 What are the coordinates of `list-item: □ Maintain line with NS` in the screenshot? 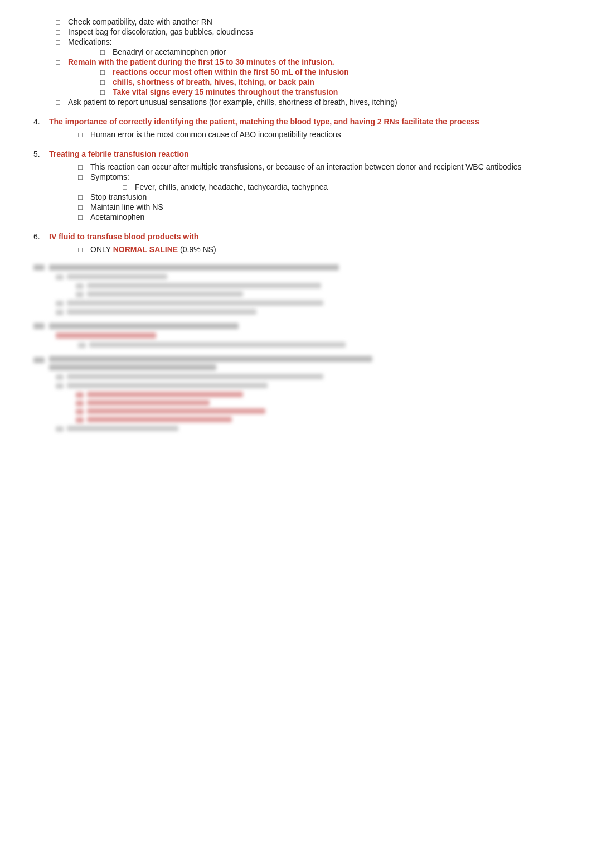 It's located at (318, 207).